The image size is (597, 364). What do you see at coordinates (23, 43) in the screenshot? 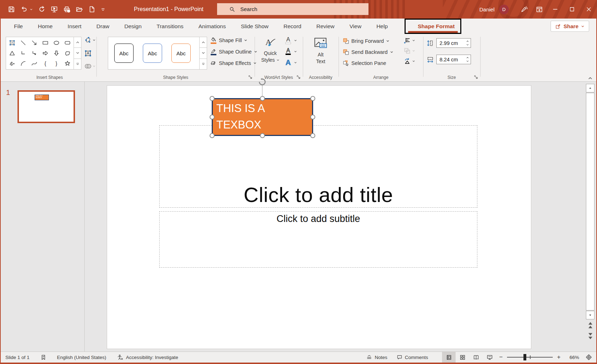
I see `line-icon` at bounding box center [23, 43].